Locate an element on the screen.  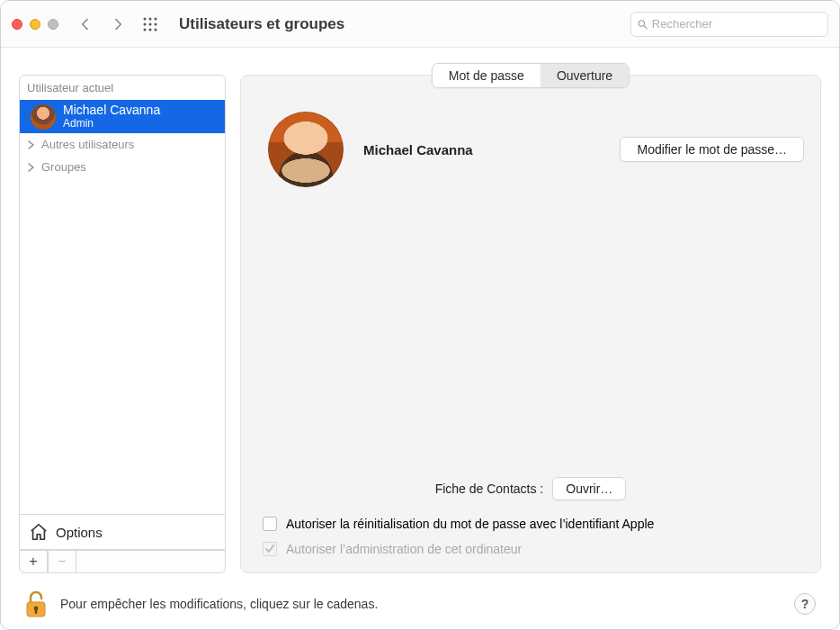
sidebar-footer: + − is located at coordinates (122, 562).